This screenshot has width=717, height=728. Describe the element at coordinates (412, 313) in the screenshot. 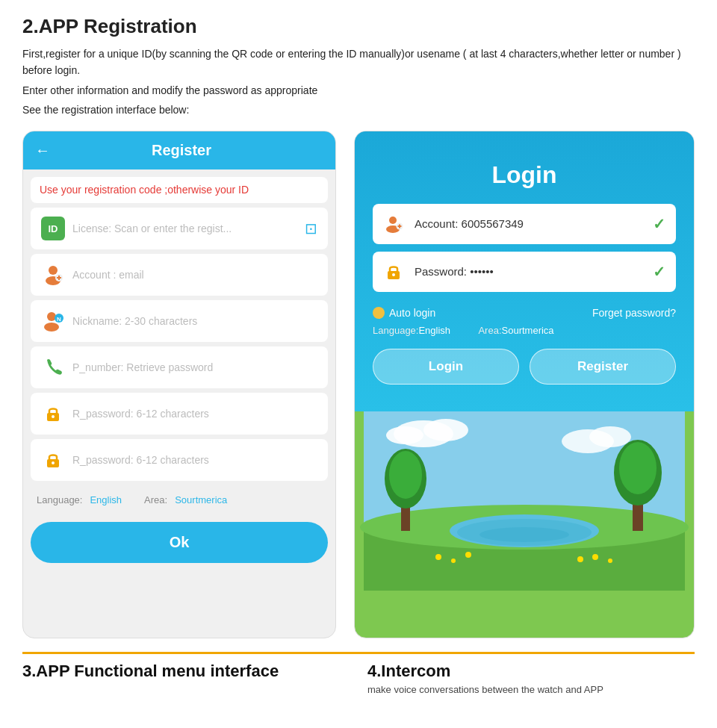

I see `auto-login-label: Auto login` at that location.